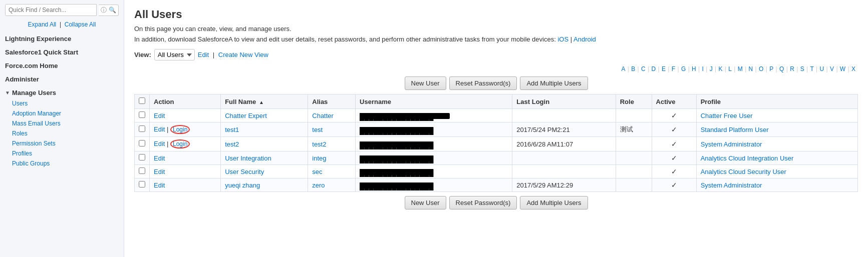 Image resolution: width=868 pixels, height=257 pixels. I want to click on manage-users-group: ▼ Manage Users, so click(62, 92).